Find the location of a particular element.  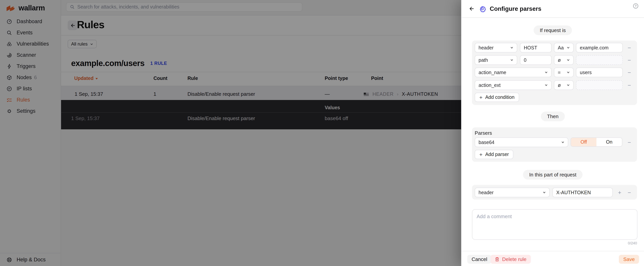

parser-state-toggle: Off On is located at coordinates (596, 142).